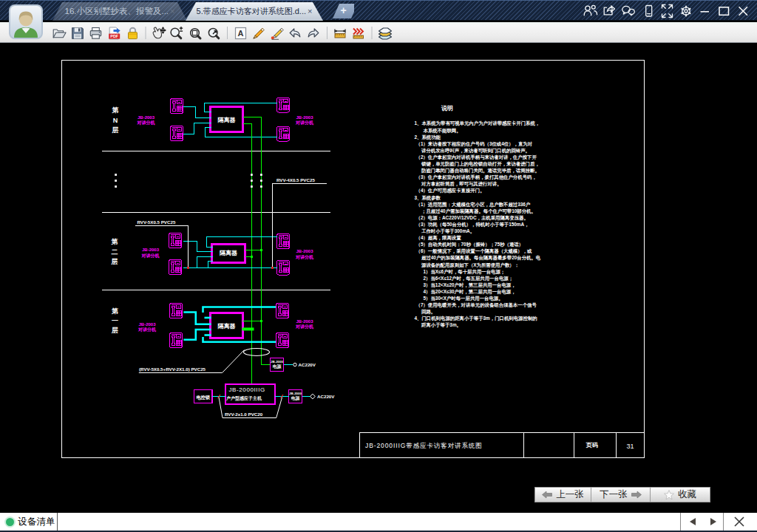  What do you see at coordinates (439, 238) in the screenshot?
I see `svg-text: （4）超高，限高设置` at bounding box center [439, 238].